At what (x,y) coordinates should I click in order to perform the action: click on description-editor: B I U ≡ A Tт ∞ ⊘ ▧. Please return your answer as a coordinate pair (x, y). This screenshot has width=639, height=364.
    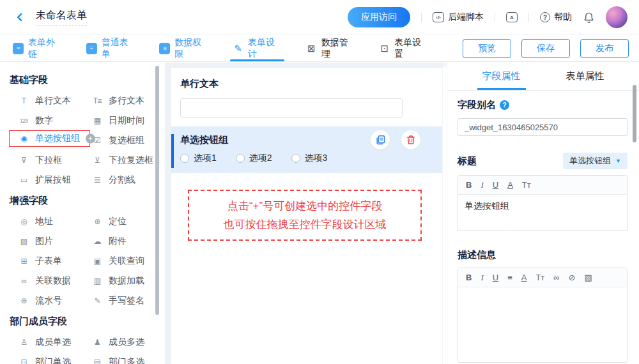
    Looking at the image, I should click on (543, 315).